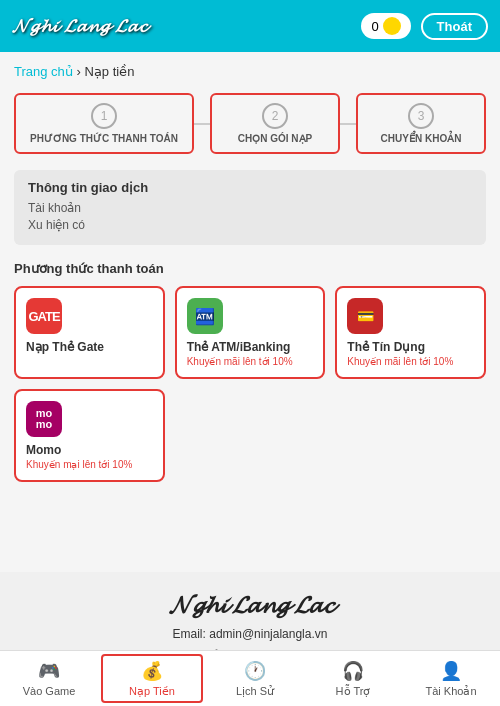 The height and width of the screenshot is (706, 500). I want to click on header-right: 0 Thoát, so click(424, 26).